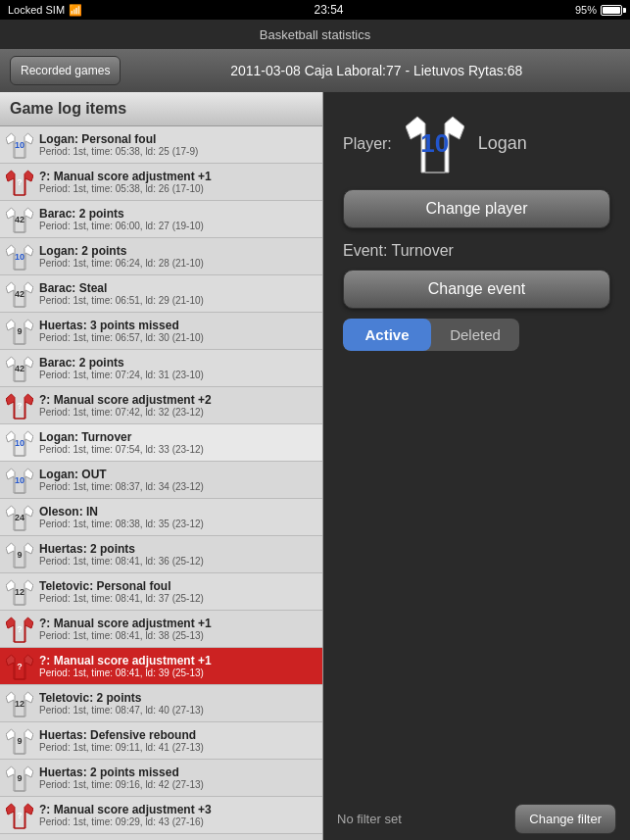  Describe the element at coordinates (178, 549) in the screenshot. I see `log-main-text: Huertas: 2 points` at that location.